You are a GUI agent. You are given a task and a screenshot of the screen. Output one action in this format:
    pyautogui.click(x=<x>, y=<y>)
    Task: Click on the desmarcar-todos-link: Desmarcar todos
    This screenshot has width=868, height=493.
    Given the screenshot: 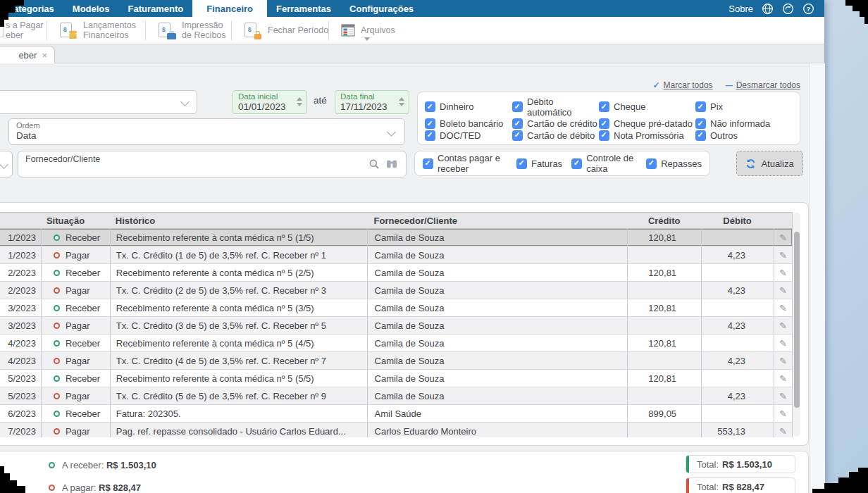 What is the action you would take?
    pyautogui.click(x=763, y=85)
    